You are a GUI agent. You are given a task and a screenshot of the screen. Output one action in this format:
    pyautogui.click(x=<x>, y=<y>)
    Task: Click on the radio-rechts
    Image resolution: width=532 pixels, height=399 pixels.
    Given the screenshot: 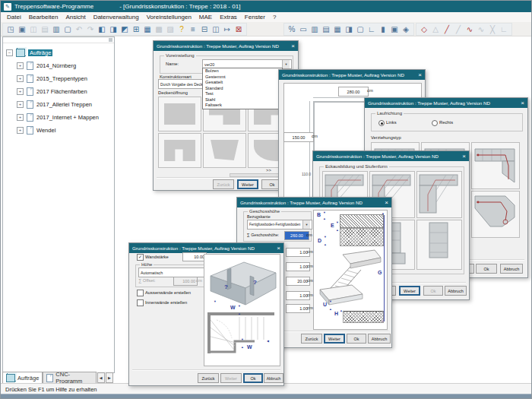 What is the action you would take?
    pyautogui.click(x=435, y=123)
    